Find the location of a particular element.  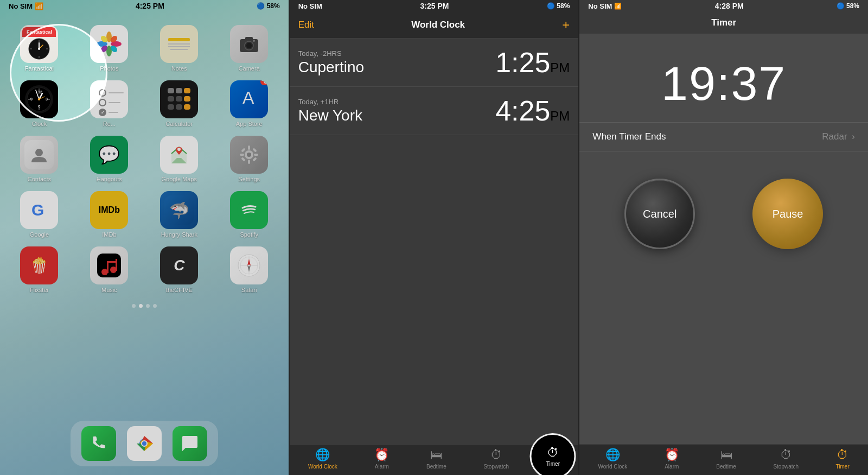

dock-chrome is located at coordinates (144, 444).